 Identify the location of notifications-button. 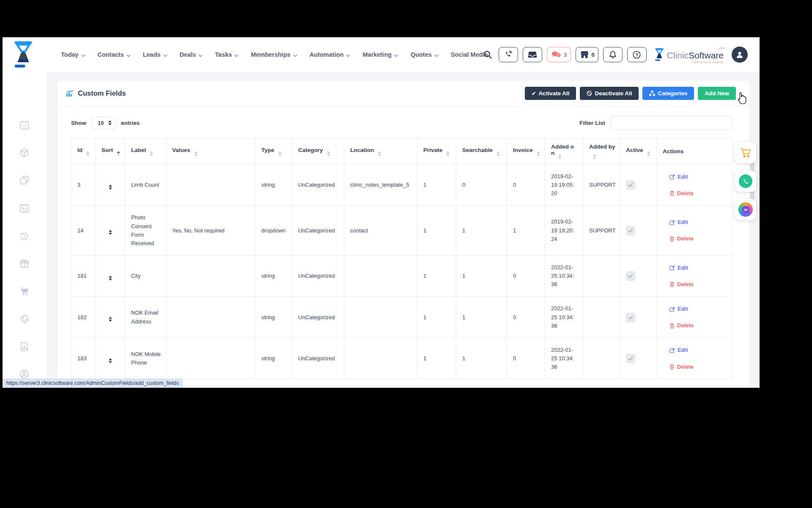
(613, 55).